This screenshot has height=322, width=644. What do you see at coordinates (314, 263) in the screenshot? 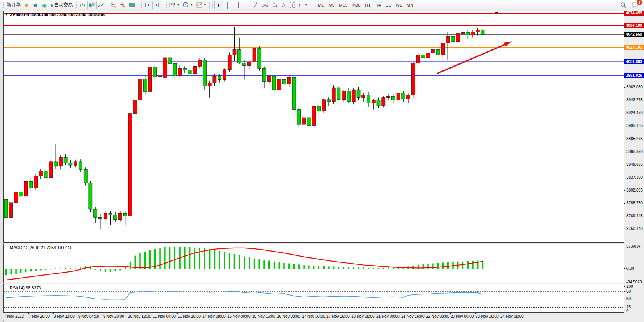
I see `macd-indicator-pane: MACD(12,26,9) 21.7256 19.0110` at bounding box center [314, 263].